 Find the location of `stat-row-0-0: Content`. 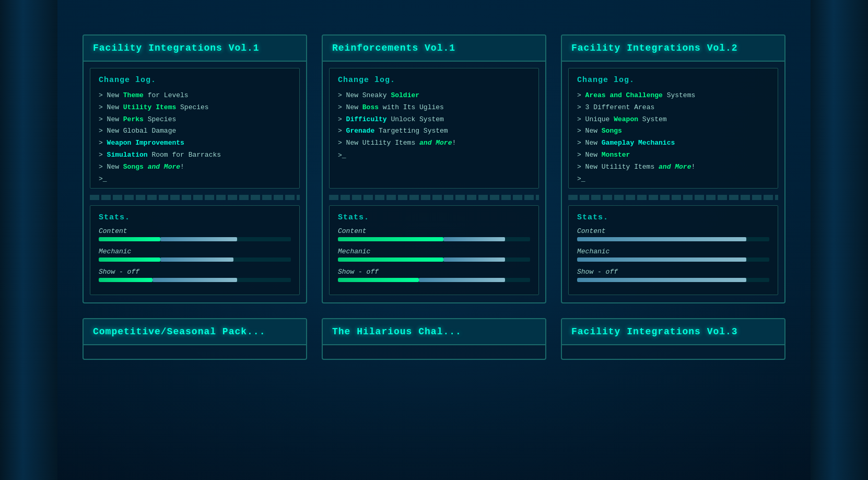

stat-row-0-0: Content is located at coordinates (195, 234).